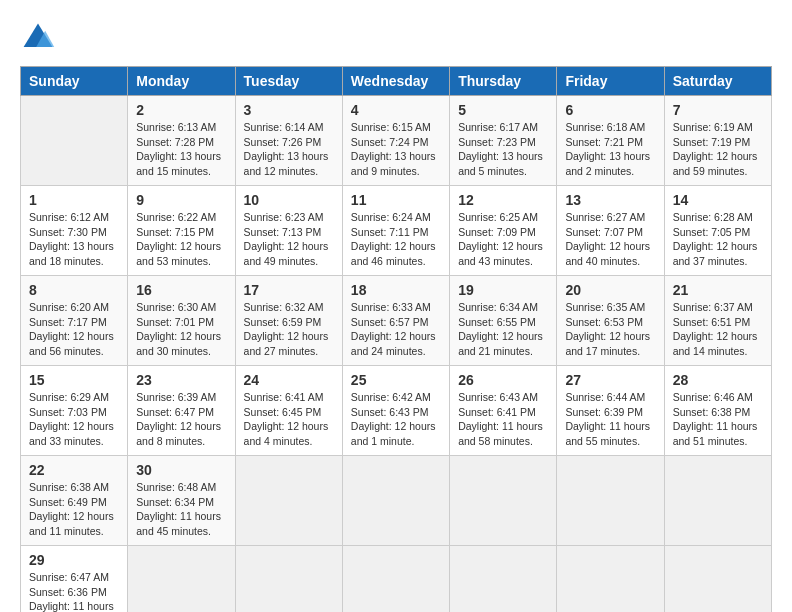 The height and width of the screenshot is (612, 792). What do you see at coordinates (504, 231) in the screenshot?
I see `calendar-cell: 12Sunrise: 6:25 AM Sunset: 7:09 PM Dayli…` at bounding box center [504, 231].